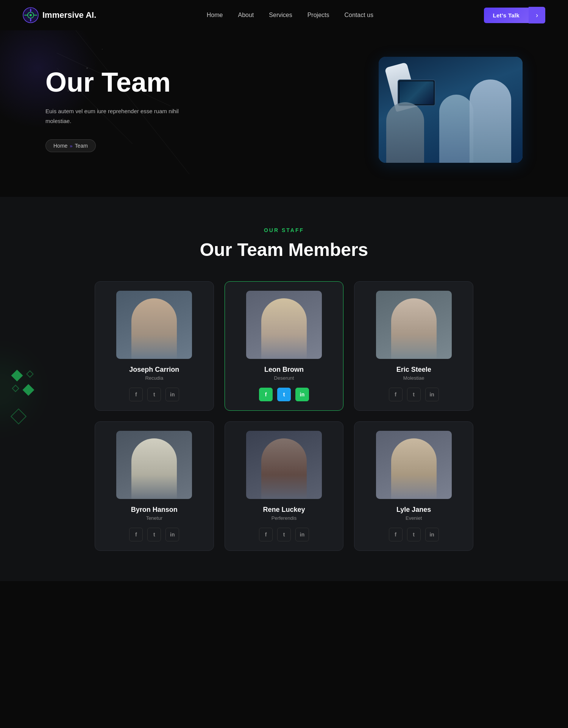 The height and width of the screenshot is (728, 568). Describe the element at coordinates (414, 535) in the screenshot. I see `social-icons-lyle: f t in` at that location.